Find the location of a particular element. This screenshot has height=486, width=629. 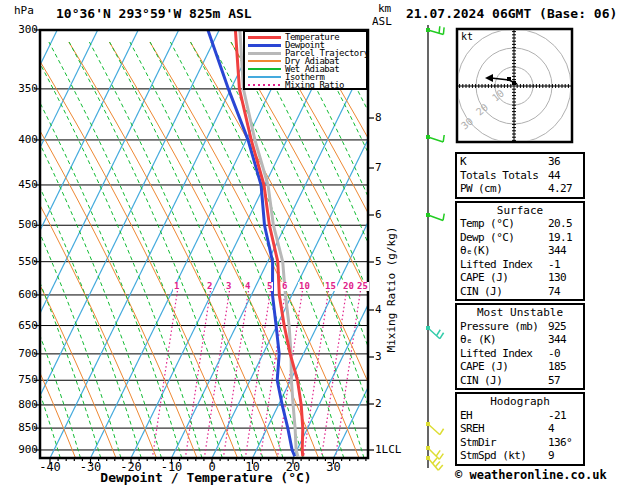

altitude-unit-km: km is located at coordinates (384, 8).